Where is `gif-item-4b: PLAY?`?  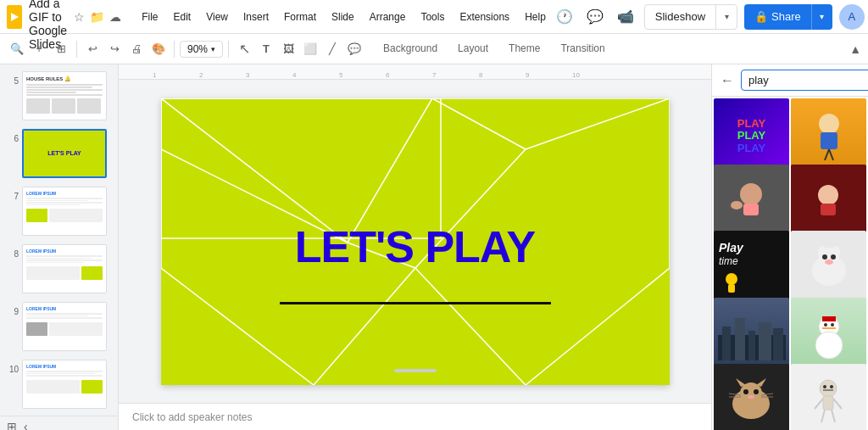 gif-item-4b: PLAY? is located at coordinates (829, 336).